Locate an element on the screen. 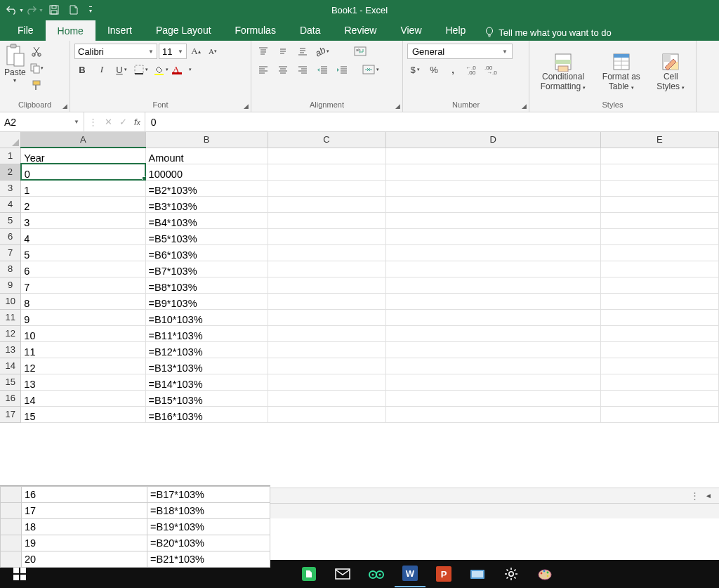 The height and width of the screenshot is (588, 719). cell-D2 is located at coordinates (493, 171).